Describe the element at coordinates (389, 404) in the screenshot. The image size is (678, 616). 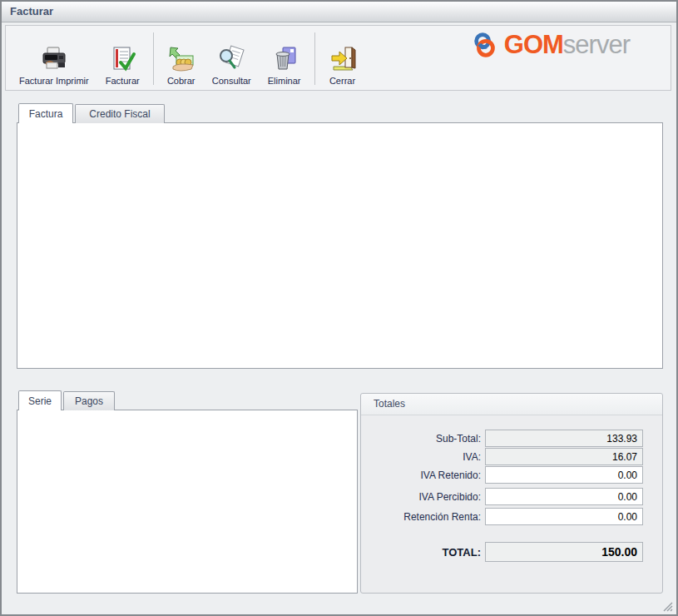
I see `totales-title: Totales` at that location.